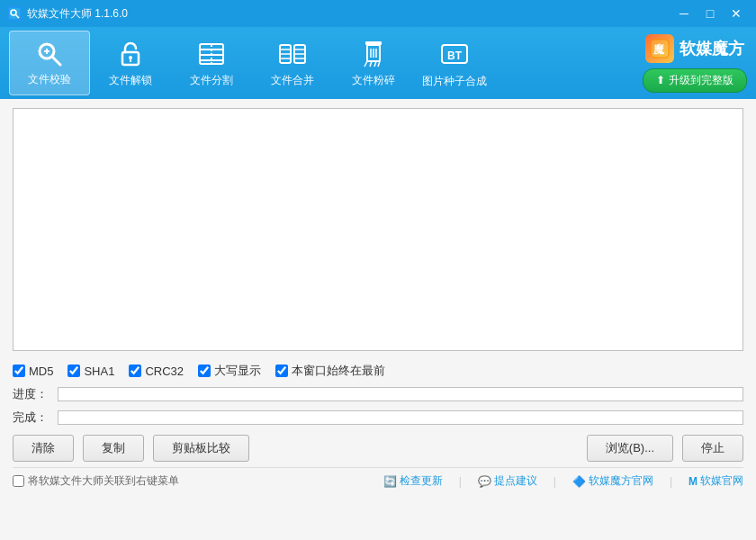  What do you see at coordinates (95, 481) in the screenshot?
I see `footer-left: 将软媒文件大师关联到右键菜单` at bounding box center [95, 481].